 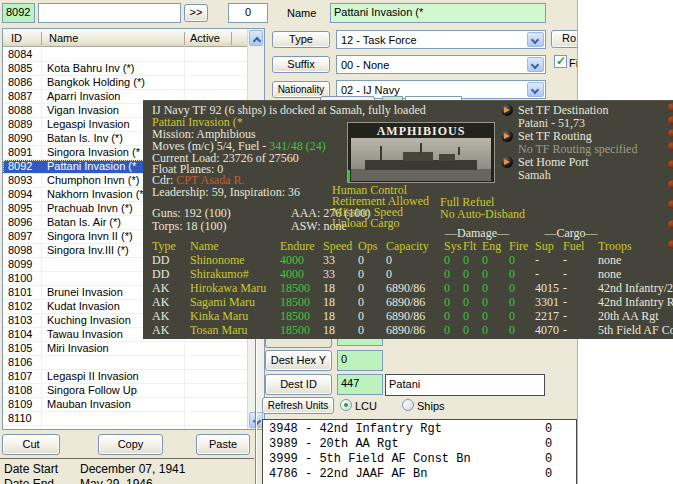 I want to click on ship-troops: 42nd Infantry R, so click(x=636, y=302).